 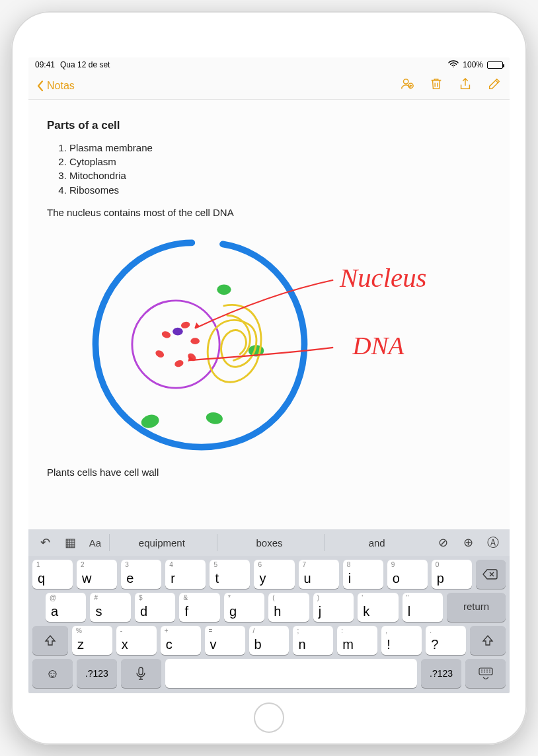 What do you see at coordinates (402, 640) in the screenshot?
I see `key-!: ,!` at bounding box center [402, 640].